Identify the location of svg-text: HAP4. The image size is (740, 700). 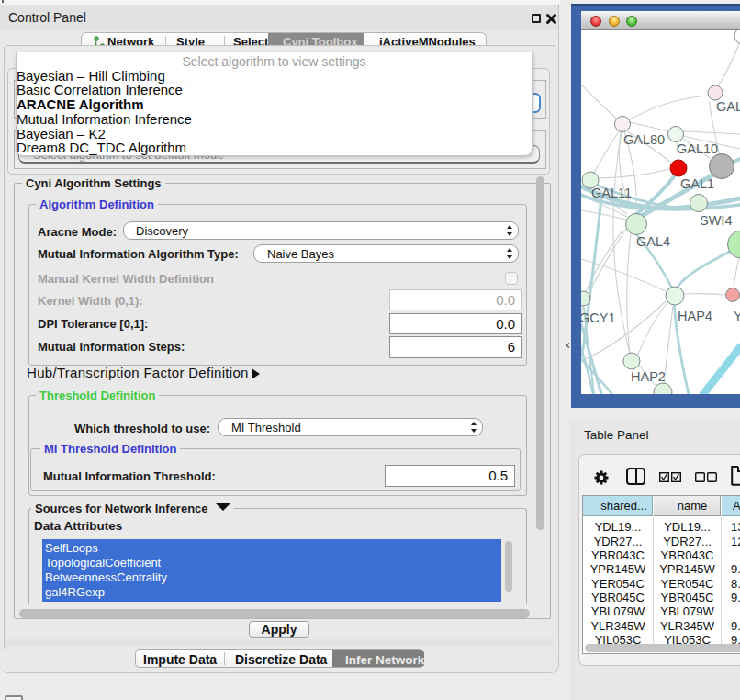
(695, 316).